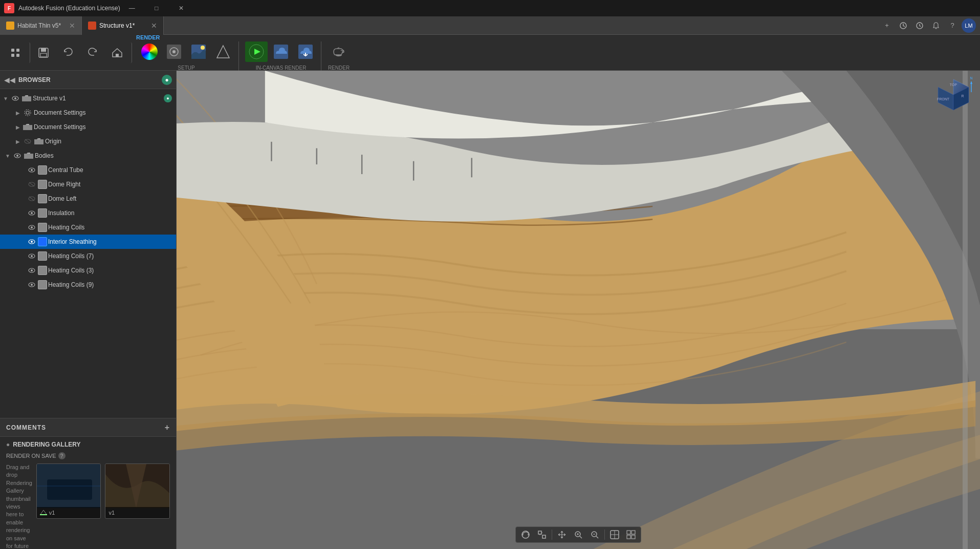  What do you see at coordinates (903, 26) in the screenshot?
I see `history-button` at bounding box center [903, 26].